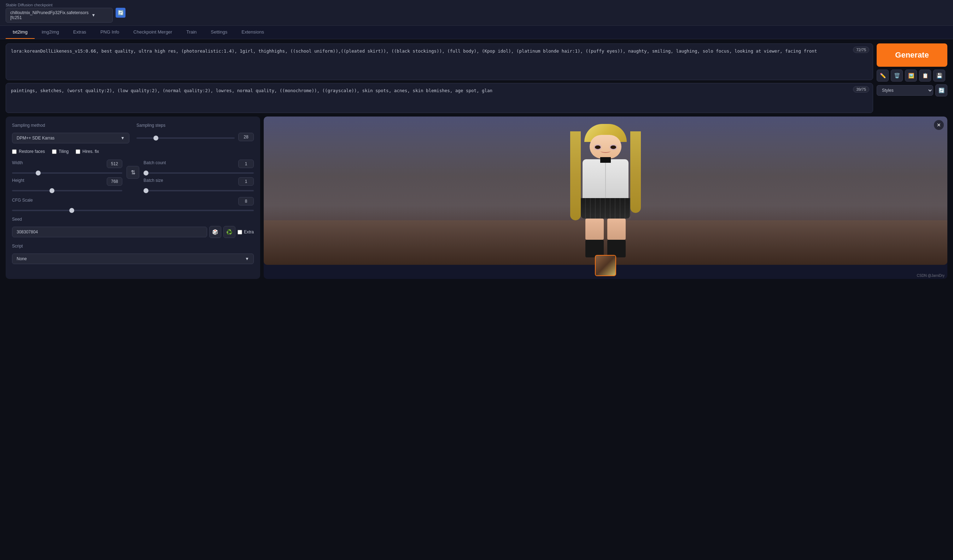 The image size is (953, 560). Describe the element at coordinates (199, 167) in the screenshot. I see `batch-count-section: Batch count 1` at that location.